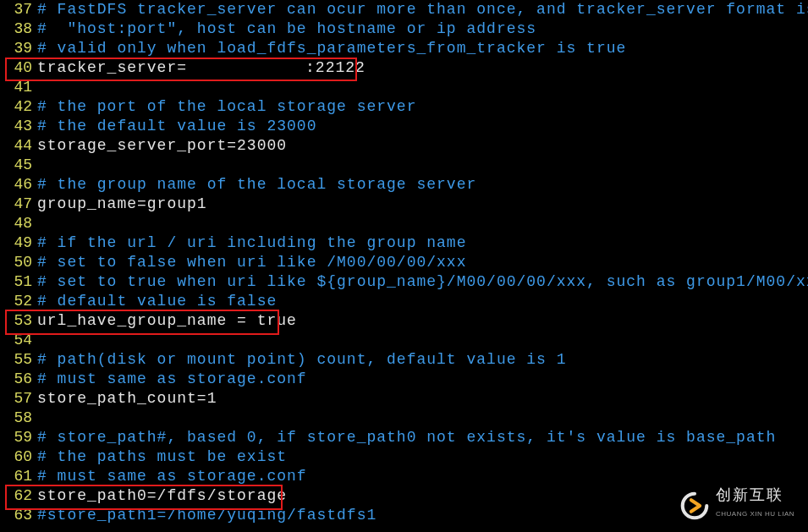  What do you see at coordinates (404, 10) in the screenshot?
I see `code-line: 37# FastDFS tracker_server can ocur more…` at bounding box center [404, 10].